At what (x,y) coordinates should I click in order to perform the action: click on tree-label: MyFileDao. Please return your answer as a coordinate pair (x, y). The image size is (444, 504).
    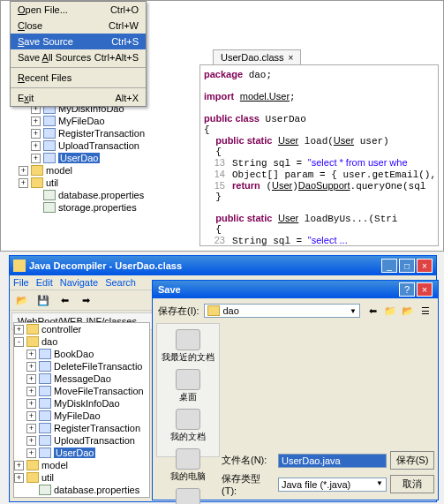
    Looking at the image, I should click on (81, 121).